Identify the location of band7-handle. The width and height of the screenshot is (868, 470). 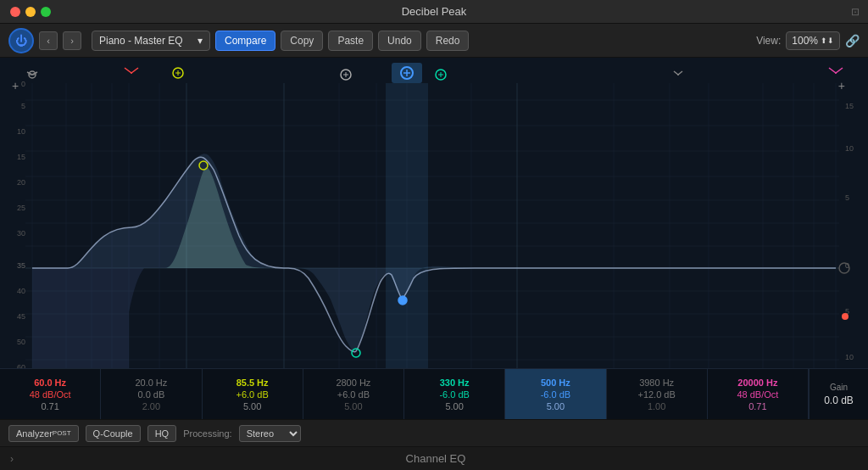
(678, 73).